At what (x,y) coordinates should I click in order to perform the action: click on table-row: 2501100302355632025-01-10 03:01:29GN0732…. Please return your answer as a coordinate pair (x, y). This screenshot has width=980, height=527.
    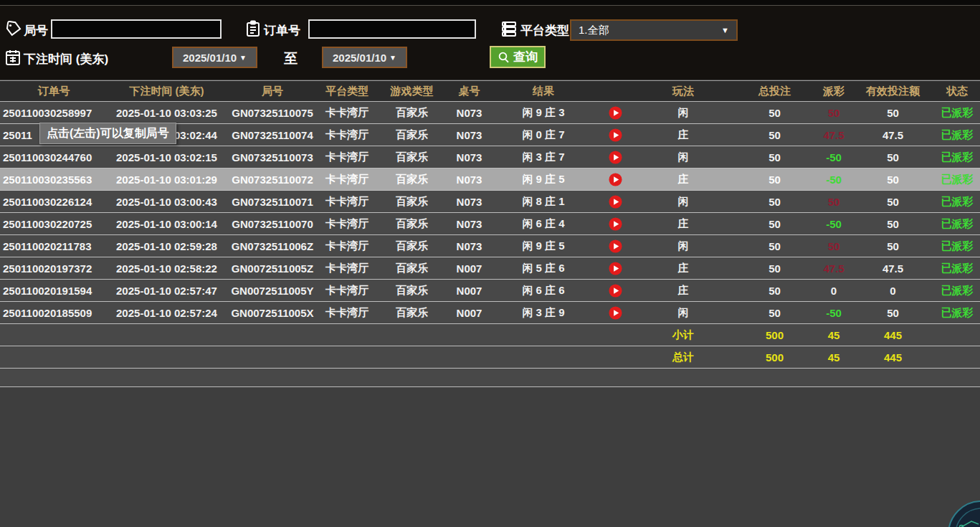
    Looking at the image, I should click on (490, 179).